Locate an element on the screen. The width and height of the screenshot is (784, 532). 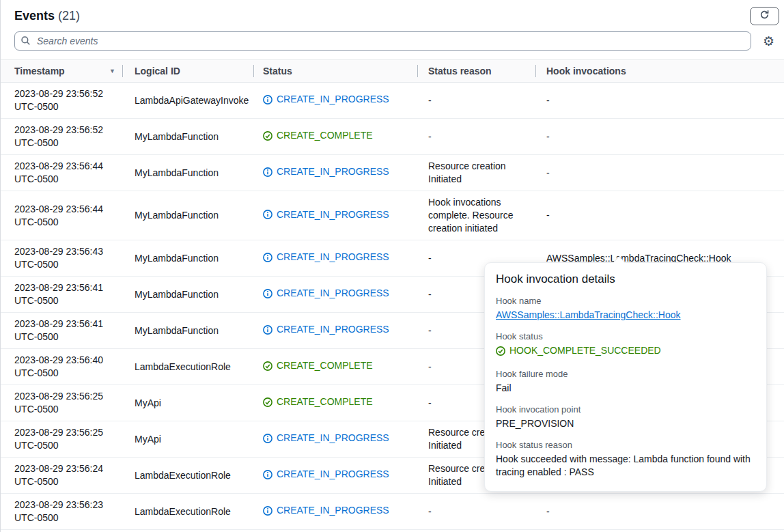
column-label: Logical ID is located at coordinates (157, 71).